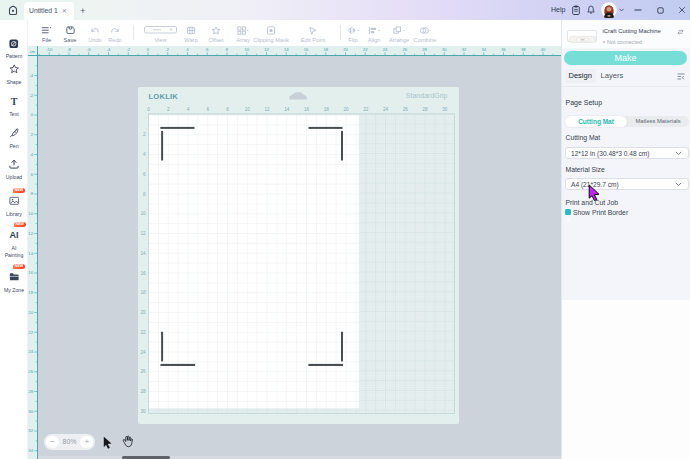 Image resolution: width=690 pixels, height=459 pixels. What do you see at coordinates (504, 50) in the screenshot?
I see `svg-text: 36` at bounding box center [504, 50].